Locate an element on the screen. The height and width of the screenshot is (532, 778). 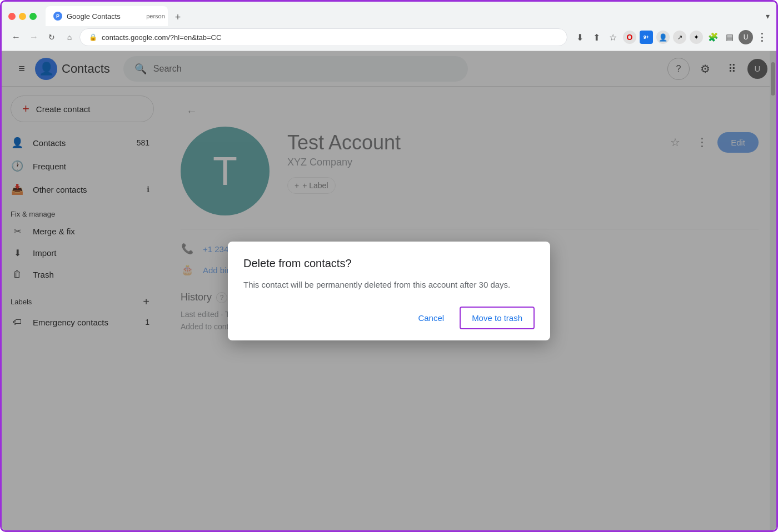
dialog-actions: Cancel Move to trash is located at coordinates (389, 318).